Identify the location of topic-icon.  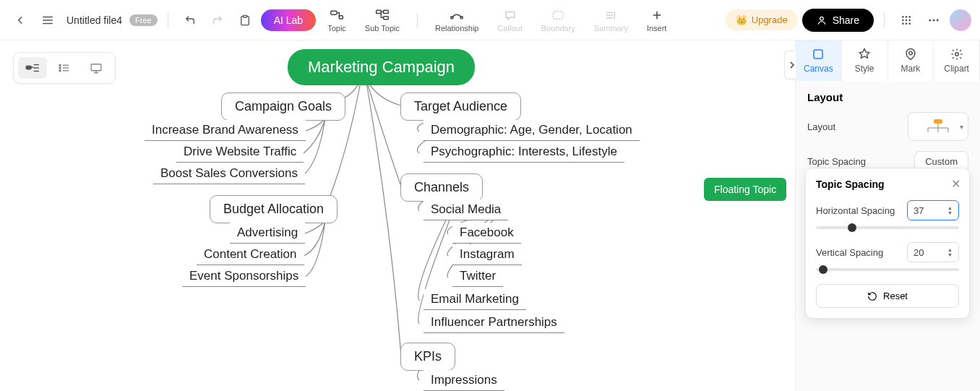
(337, 15).